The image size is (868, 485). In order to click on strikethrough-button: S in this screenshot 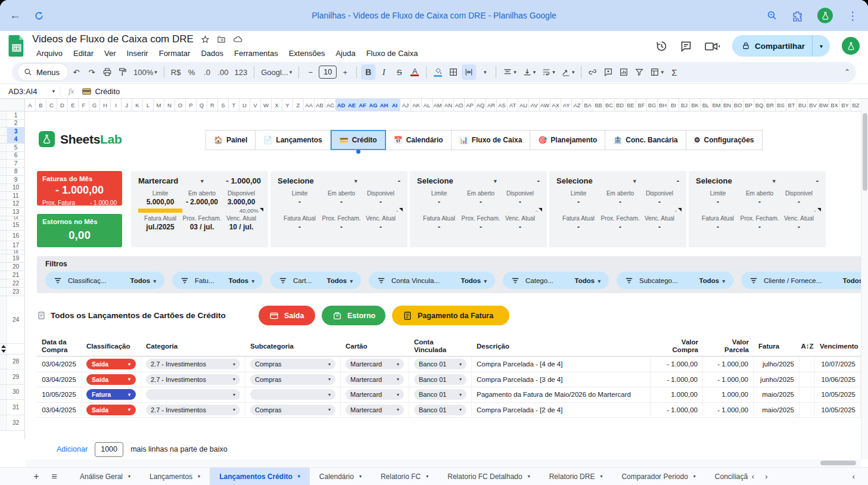, I will do `click(399, 72)`.